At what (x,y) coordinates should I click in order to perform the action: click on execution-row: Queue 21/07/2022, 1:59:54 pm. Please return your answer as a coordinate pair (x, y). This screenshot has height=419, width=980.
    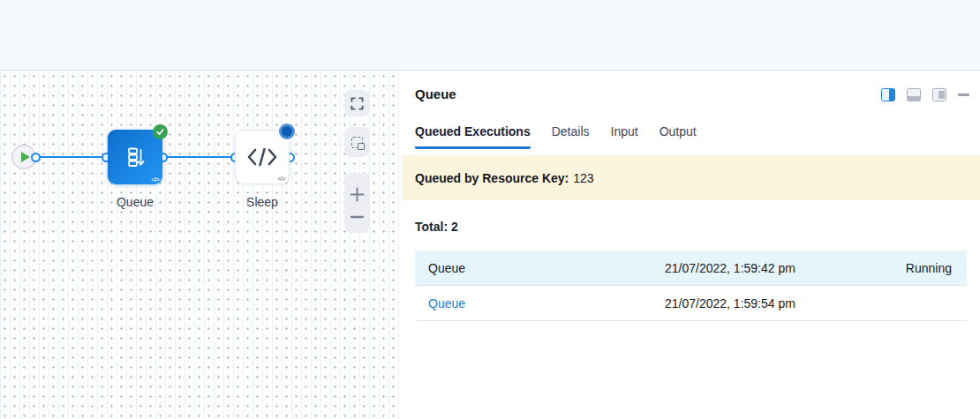
    Looking at the image, I should click on (690, 303).